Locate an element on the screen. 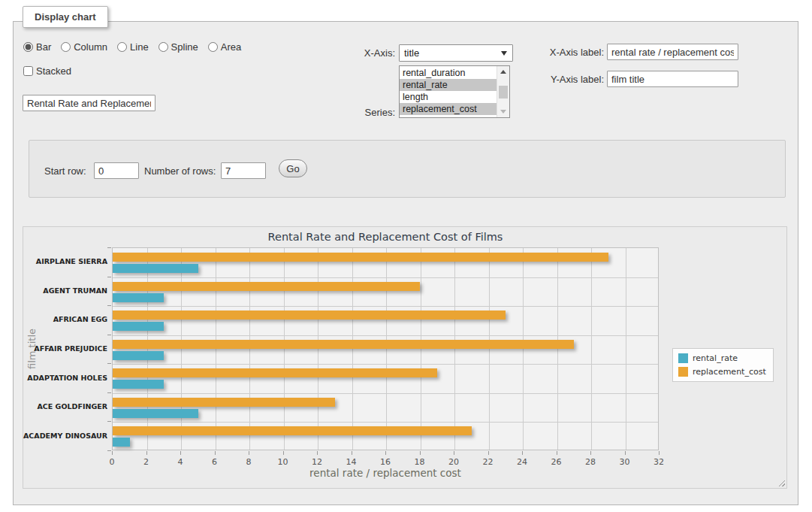 Image resolution: width=812 pixels, height=512 pixels. category-label: AIRPLANE SIERRA is located at coordinates (65, 262).